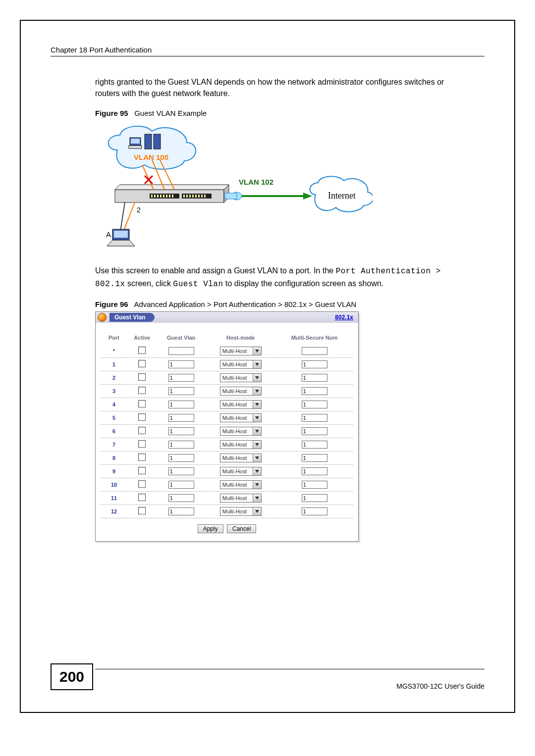 The height and width of the screenshot is (756, 535). I want to click on panel-titlebar: Guest Vlan 802.1x, so click(227, 317).